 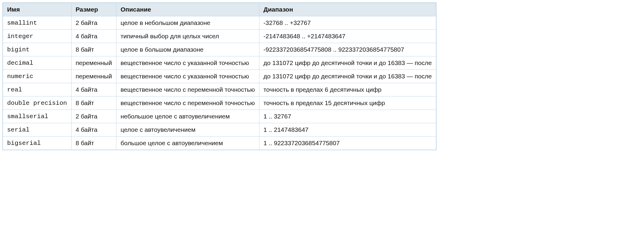 What do you see at coordinates (37, 23) in the screenshot?
I see `cell-name: smallint` at bounding box center [37, 23].